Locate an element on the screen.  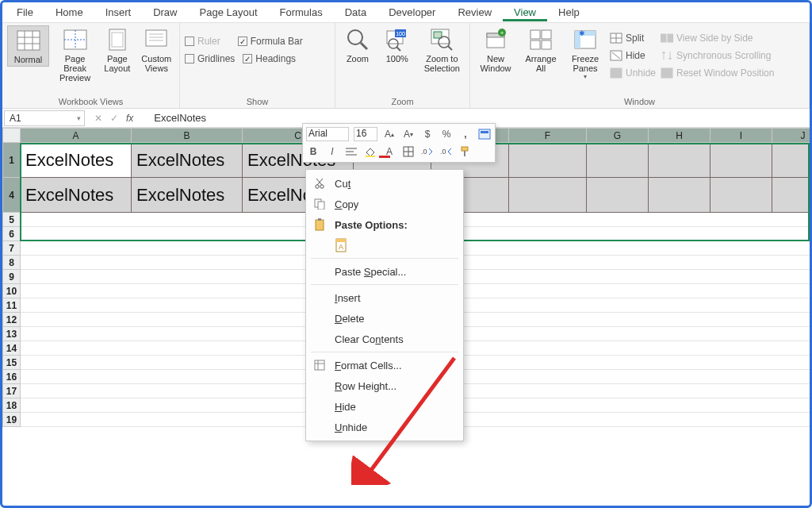
zoom-button: Zoom is located at coordinates (358, 45).